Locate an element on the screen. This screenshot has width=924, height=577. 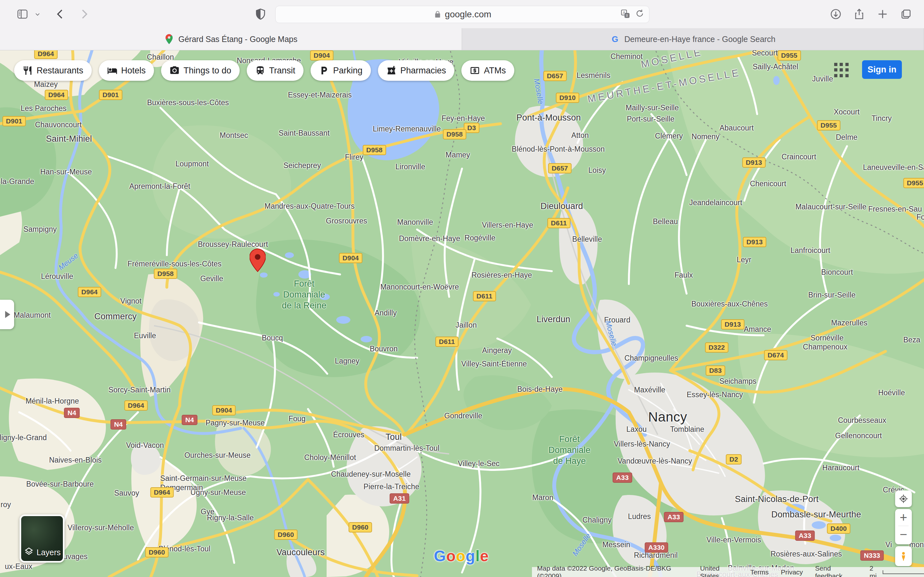
tab-title: Demeure-en-Haye france - Google Search is located at coordinates (700, 39).